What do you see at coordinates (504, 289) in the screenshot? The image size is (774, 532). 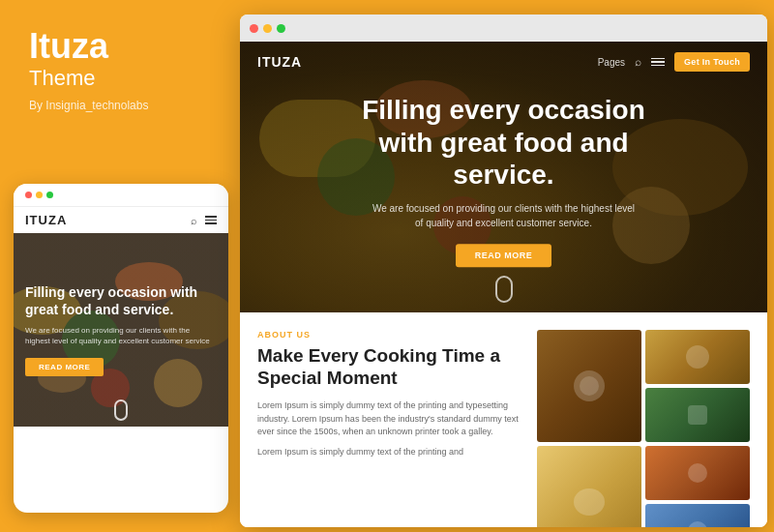 I see `hero-scroll-oval` at bounding box center [504, 289].